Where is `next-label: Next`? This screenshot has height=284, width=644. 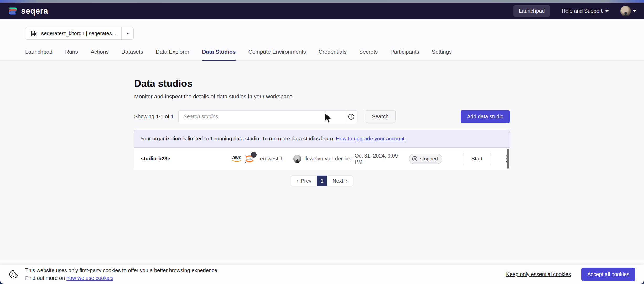
next-label: Next is located at coordinates (338, 181).